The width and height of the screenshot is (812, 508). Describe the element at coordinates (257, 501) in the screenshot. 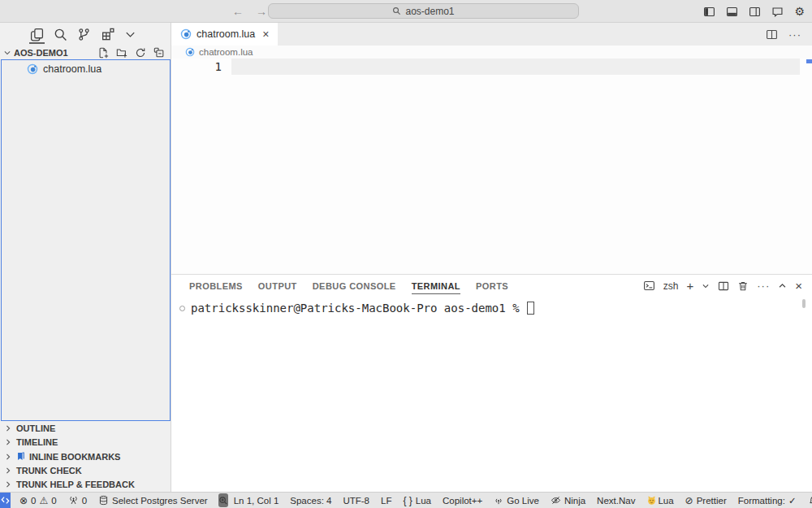

I see `cursor-position: Ln 1, Col 1` at that location.